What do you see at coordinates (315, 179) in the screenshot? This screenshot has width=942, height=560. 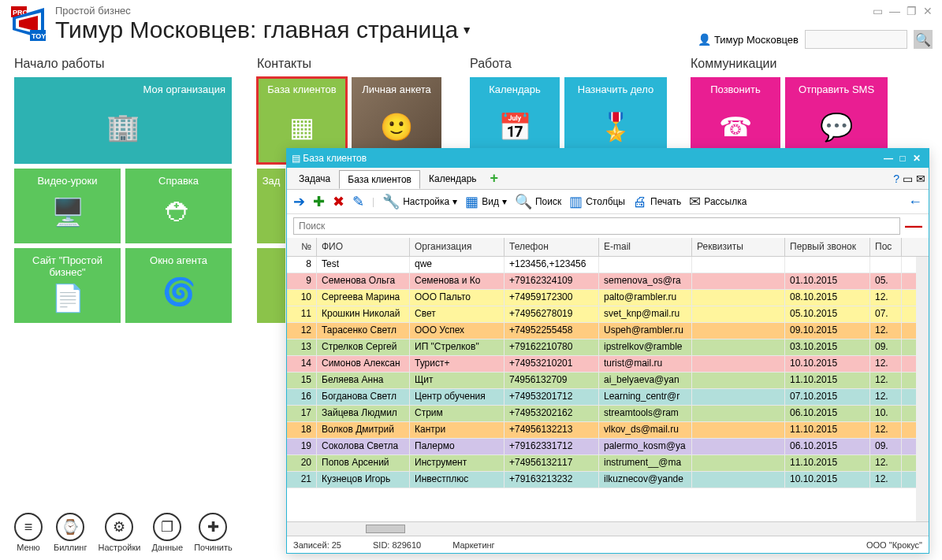 I see `tab-task: Задача` at bounding box center [315, 179].